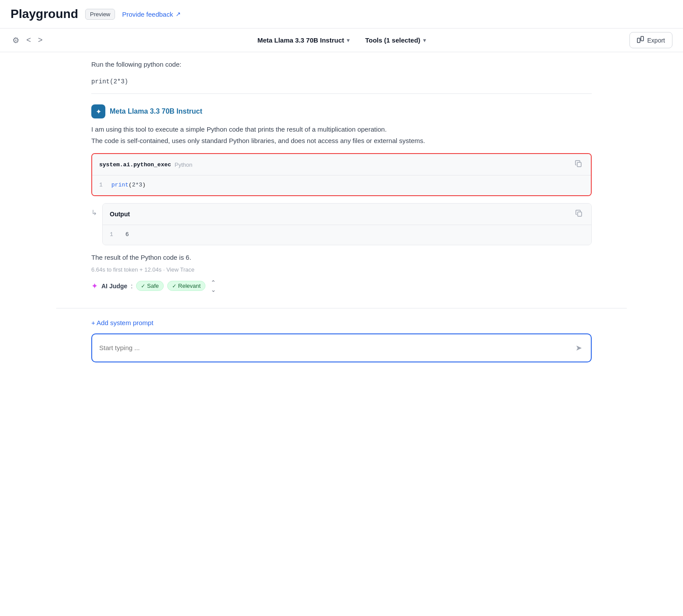  I want to click on add-prompt-label: + Add system prompt, so click(122, 323).